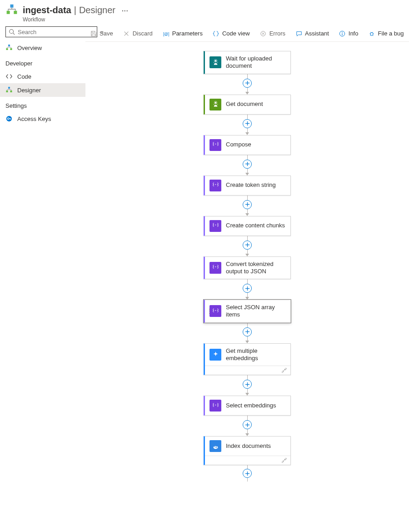 The width and height of the screenshot is (409, 532). What do you see at coordinates (386, 34) in the screenshot?
I see `file-bug-button: File a bug` at bounding box center [386, 34].